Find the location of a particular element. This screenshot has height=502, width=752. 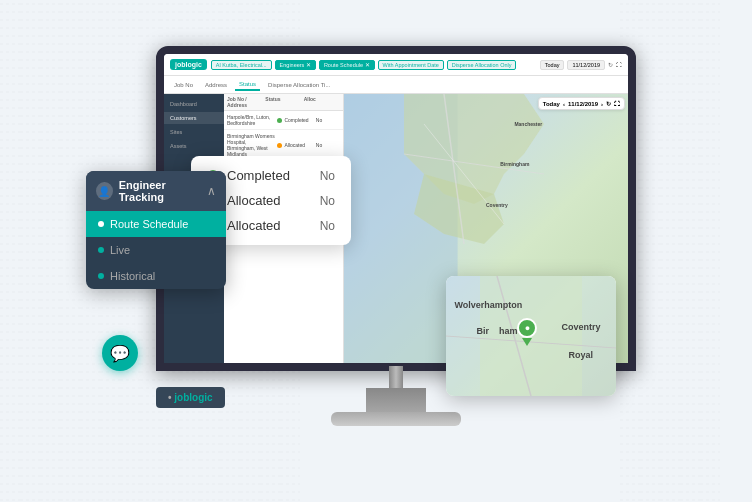

status-label-2: Allocated is located at coordinates (294, 145).